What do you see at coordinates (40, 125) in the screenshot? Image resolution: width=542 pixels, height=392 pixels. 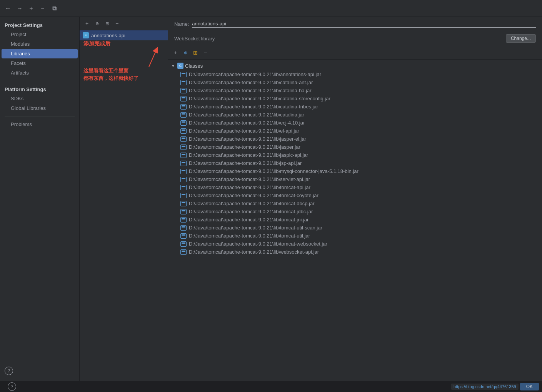 I see `sidebar-item-problems: Problems` at bounding box center [40, 125].